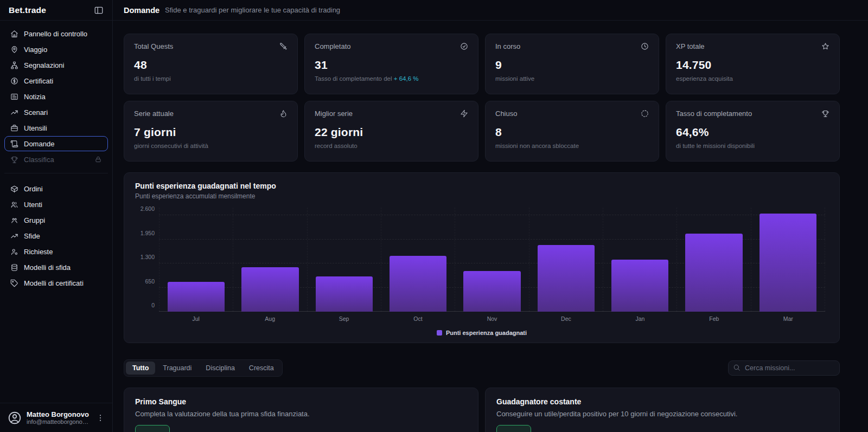  What do you see at coordinates (36, 128) in the screenshot?
I see `sidebar-item-label: Utensili` at bounding box center [36, 128].